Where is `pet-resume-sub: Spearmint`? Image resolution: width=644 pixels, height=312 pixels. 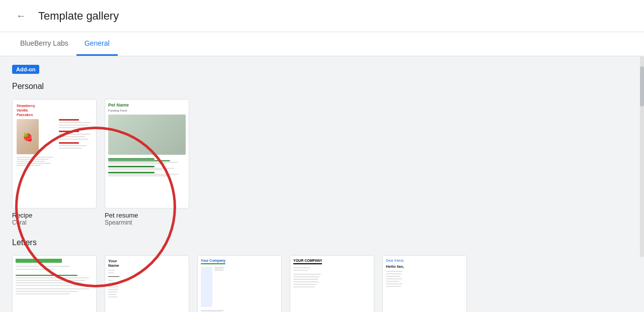
pet-resume-sub: Spearmint is located at coordinates (147, 223).